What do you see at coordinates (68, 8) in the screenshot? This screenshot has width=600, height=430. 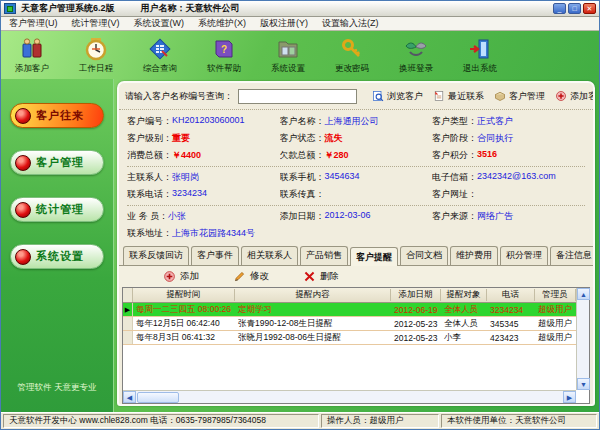 I see `window-title: 天意客户管理系统6.2版` at bounding box center [68, 8].